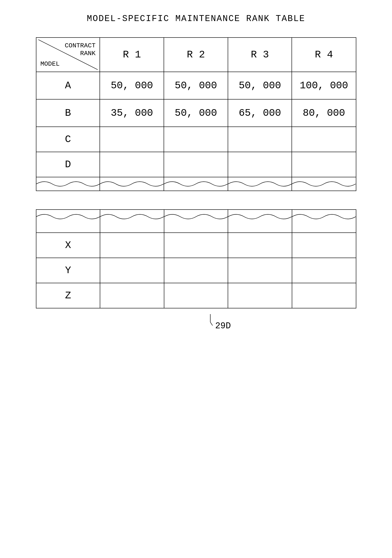 The width and height of the screenshot is (392, 558). Describe the element at coordinates (260, 245) in the screenshot. I see `row-x-r3` at that location.